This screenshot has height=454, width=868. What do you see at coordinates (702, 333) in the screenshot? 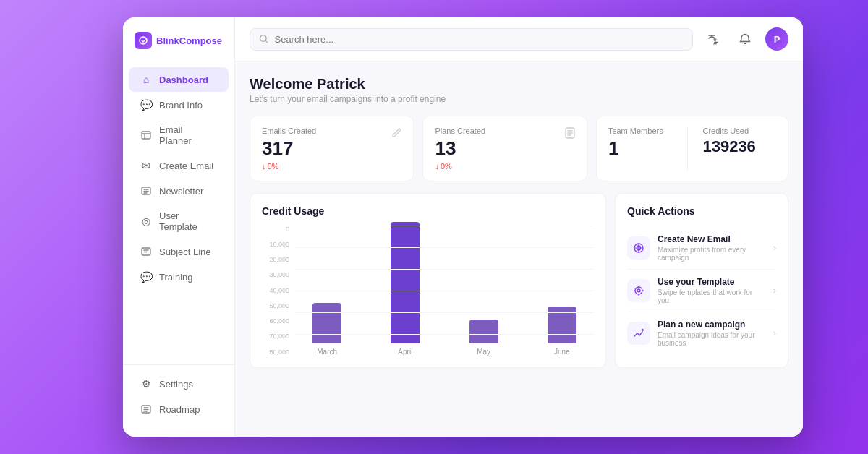
I see `action-plan-campaign: Plan a new campaign Email campaign ideas…` at bounding box center [702, 333].